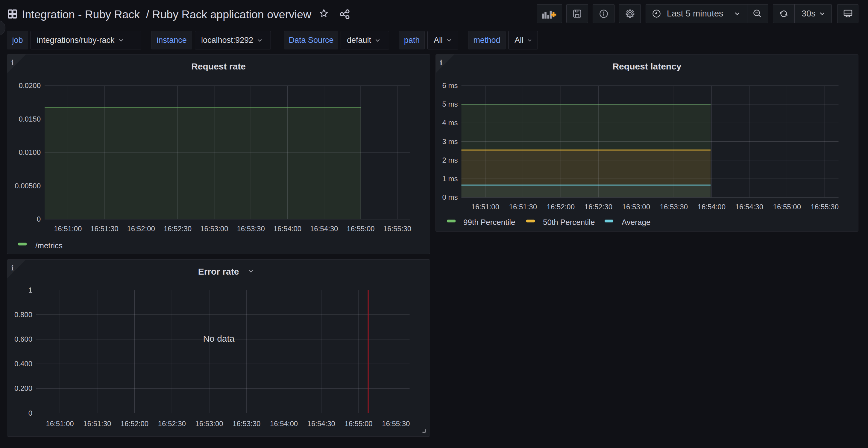 The image size is (868, 448). I want to click on svg-text: 1 ms, so click(450, 179).